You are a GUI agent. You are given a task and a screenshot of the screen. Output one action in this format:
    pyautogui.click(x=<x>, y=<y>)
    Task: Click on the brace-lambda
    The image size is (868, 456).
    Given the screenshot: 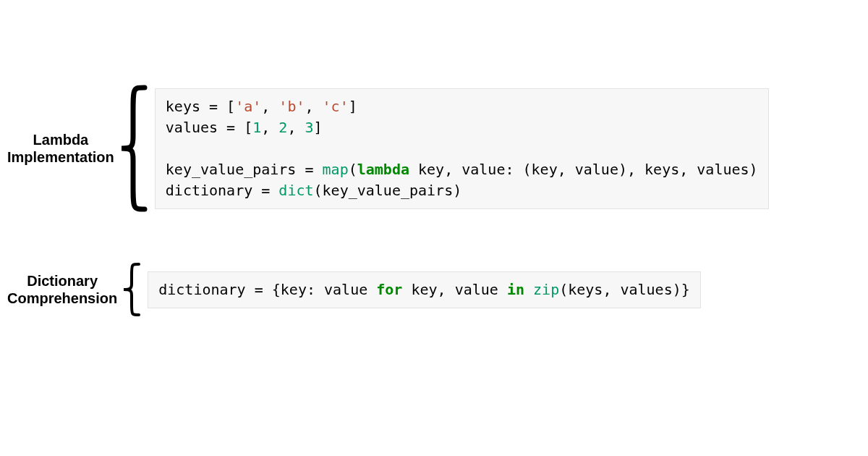 What is the action you would take?
    pyautogui.click(x=133, y=148)
    